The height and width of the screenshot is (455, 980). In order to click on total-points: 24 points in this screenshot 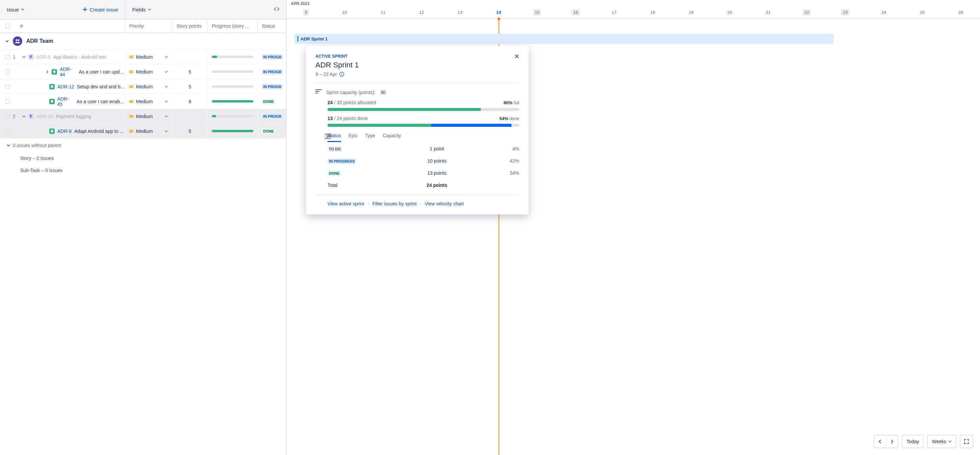, I will do `click(437, 185)`.